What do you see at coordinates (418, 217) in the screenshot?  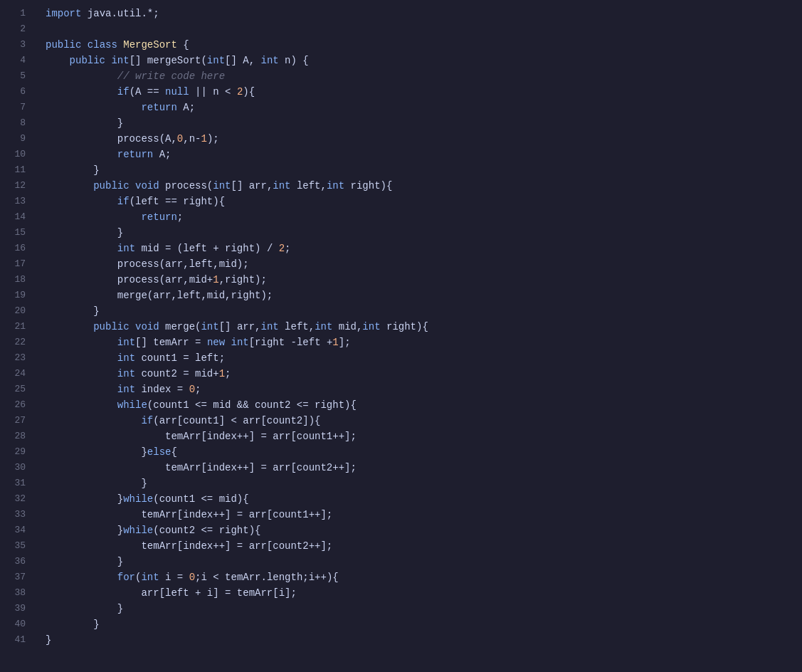 I see `code-line: return;` at bounding box center [418, 217].